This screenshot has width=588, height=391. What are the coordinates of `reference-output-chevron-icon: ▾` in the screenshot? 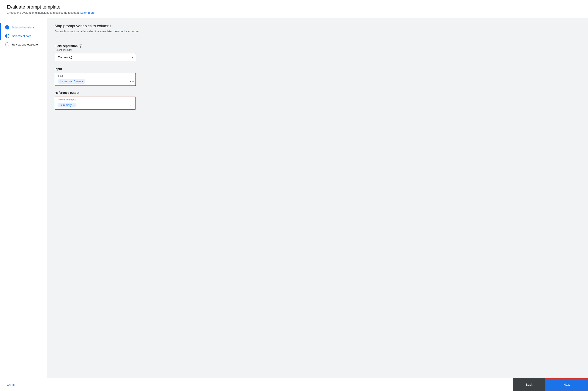 It's located at (133, 105).